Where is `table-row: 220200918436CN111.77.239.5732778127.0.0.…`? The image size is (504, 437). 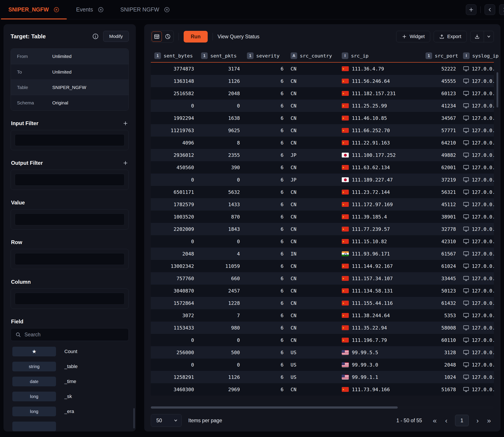
table-row: 220200918436CN111.77.239.5732778127.0.0.… is located at coordinates (322, 229).